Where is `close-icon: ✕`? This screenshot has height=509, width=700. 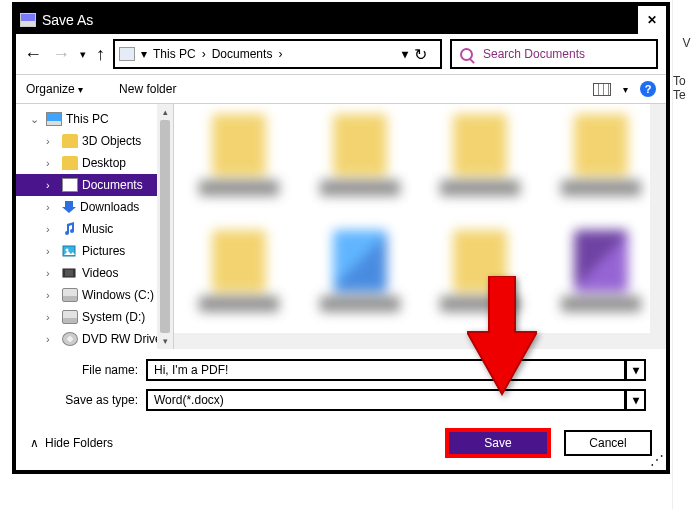 close-icon: ✕ is located at coordinates (652, 20).